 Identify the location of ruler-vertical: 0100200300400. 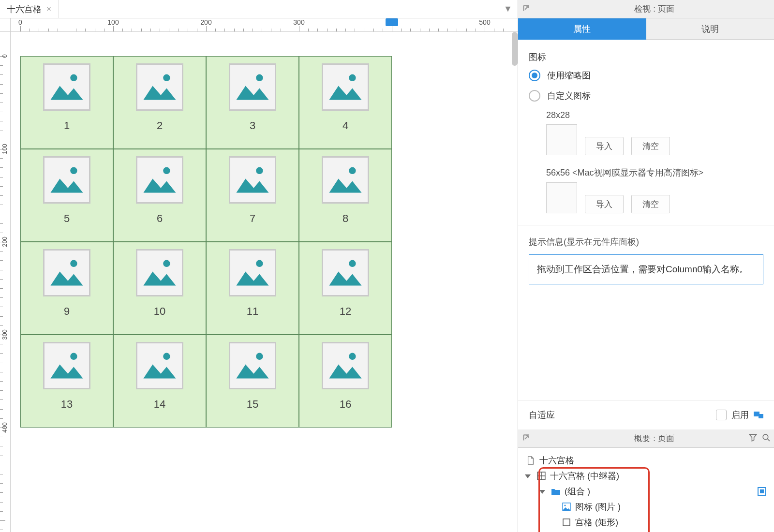
(5, 282).